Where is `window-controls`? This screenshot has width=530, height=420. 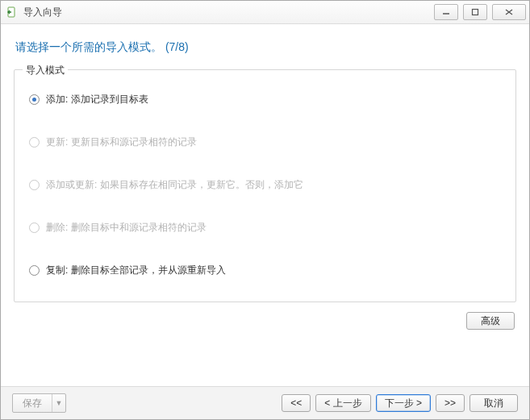 window-controls is located at coordinates (480, 12).